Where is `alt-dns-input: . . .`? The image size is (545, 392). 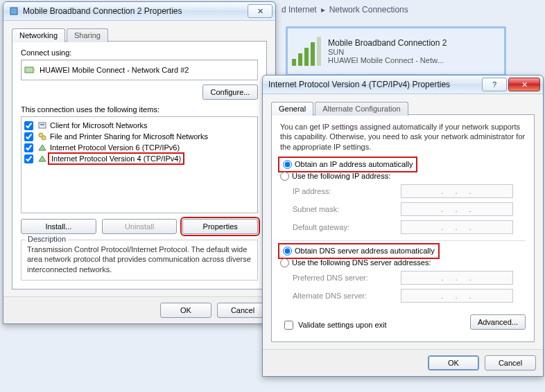 alt-dns-input: . . . is located at coordinates (457, 296).